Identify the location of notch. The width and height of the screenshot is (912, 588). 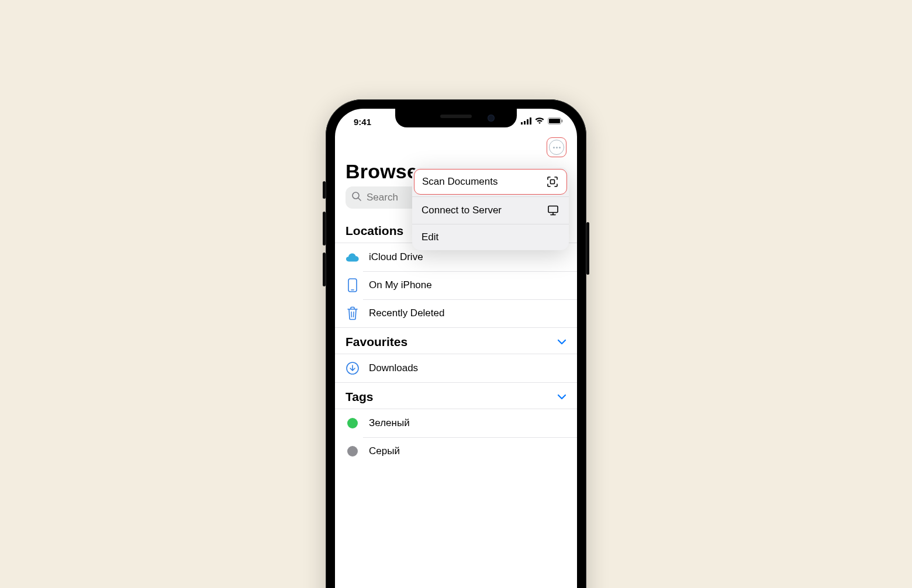
(456, 118).